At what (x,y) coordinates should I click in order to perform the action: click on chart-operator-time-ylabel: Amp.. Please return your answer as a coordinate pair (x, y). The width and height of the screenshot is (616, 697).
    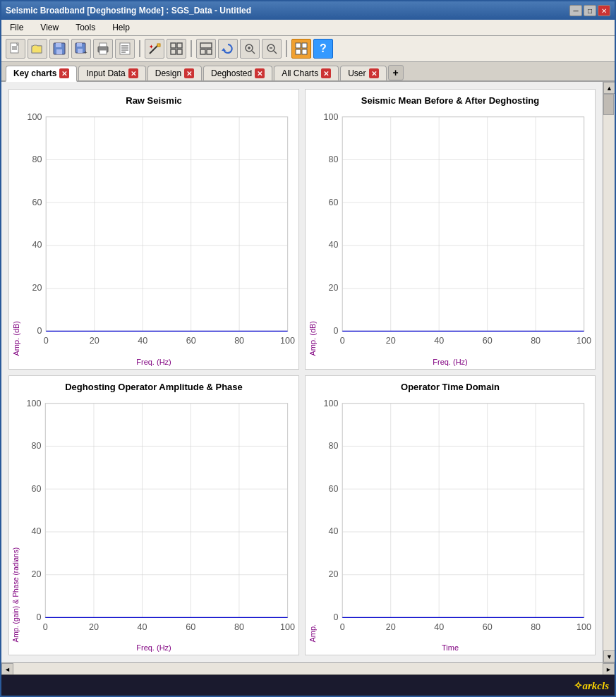
    Looking at the image, I should click on (313, 519).